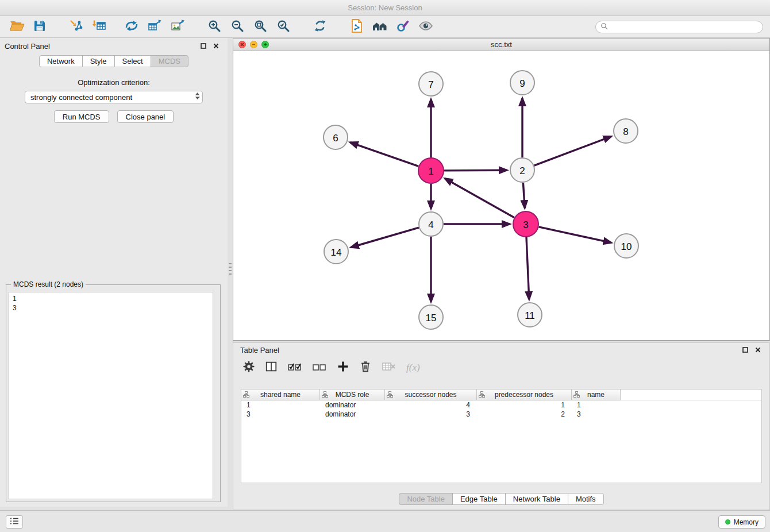 This screenshot has width=770, height=532. I want to click on network-node-6: 6, so click(336, 137).